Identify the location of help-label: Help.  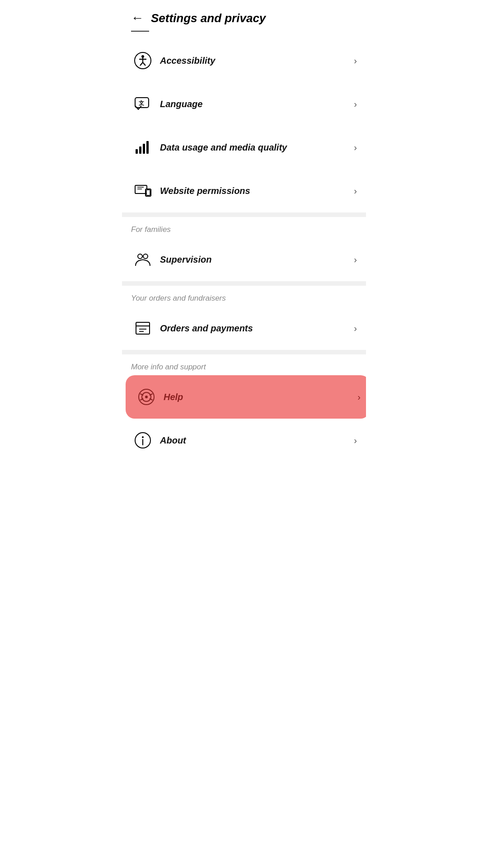
(258, 397).